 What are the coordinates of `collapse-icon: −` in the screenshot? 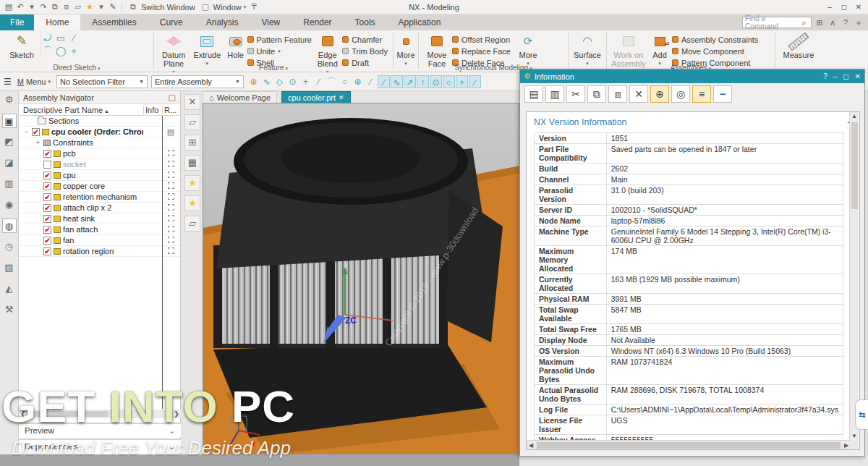 It's located at (723, 94).